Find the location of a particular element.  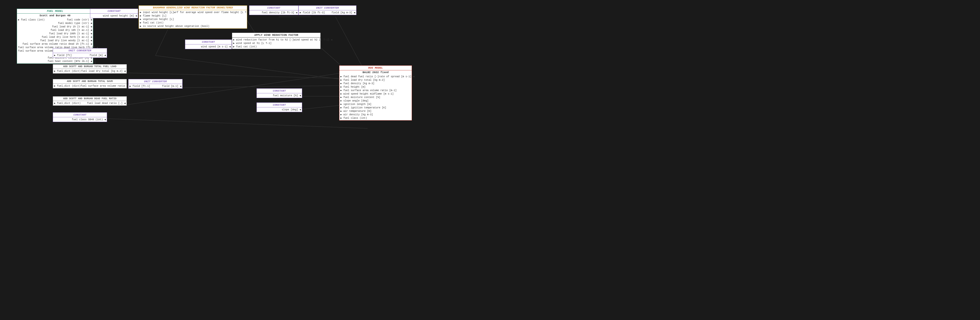

constant-wind-speed-node: CONSTANT wind speed [m s-1] ◀ is located at coordinates (208, 44).